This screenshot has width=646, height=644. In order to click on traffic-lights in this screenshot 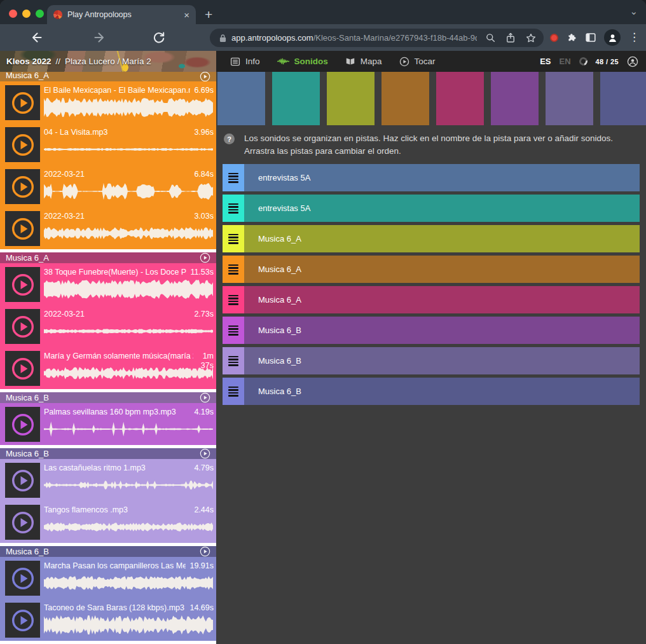, I will do `click(27, 14)`.